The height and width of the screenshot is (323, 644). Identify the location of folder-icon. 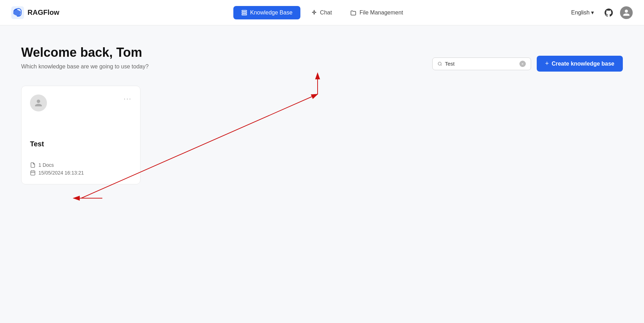
(354, 13).